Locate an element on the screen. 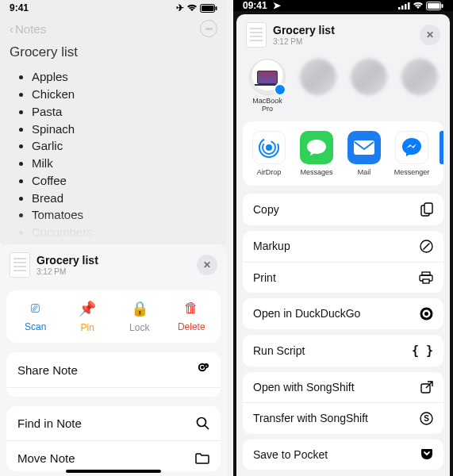 The width and height of the screenshot is (453, 476). action-label: Lock is located at coordinates (140, 328).